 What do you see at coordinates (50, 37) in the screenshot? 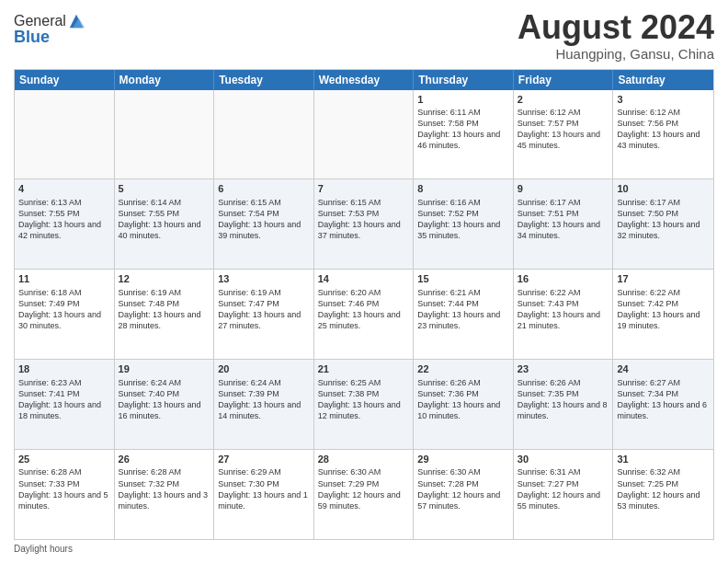
I see `logo-blue-text: Blue` at bounding box center [50, 37].